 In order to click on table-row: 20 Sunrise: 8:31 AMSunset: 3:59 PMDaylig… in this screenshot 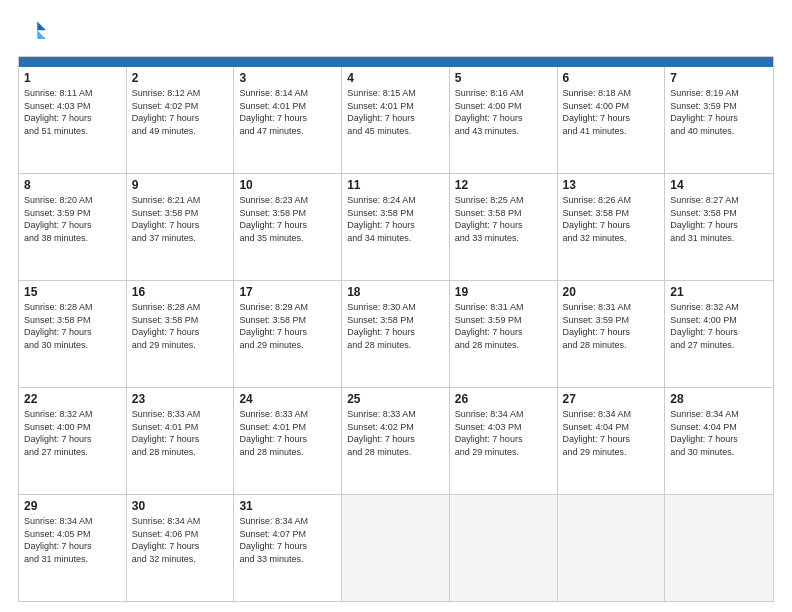, I will do `click(612, 334)`.